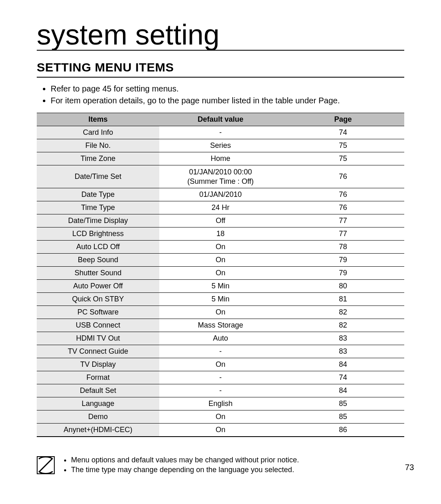  I want to click on cell-default-value: 18, so click(220, 234).